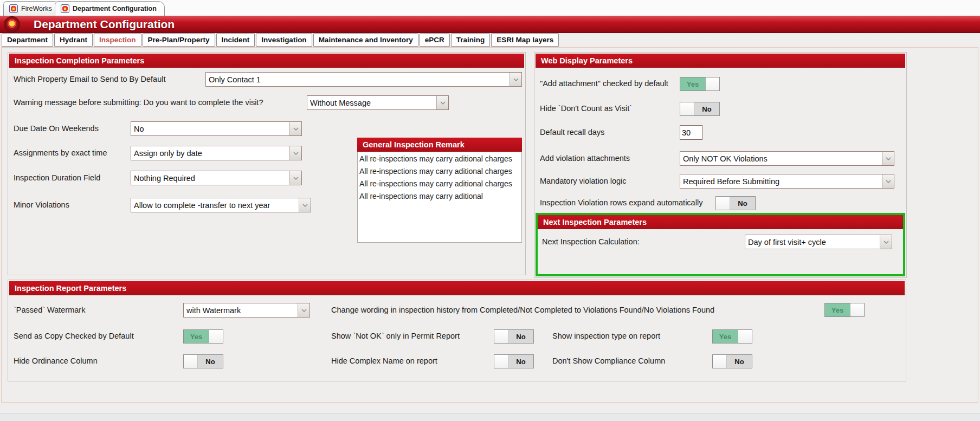 This screenshot has height=421, width=980. I want to click on tab-training: Training, so click(470, 40).